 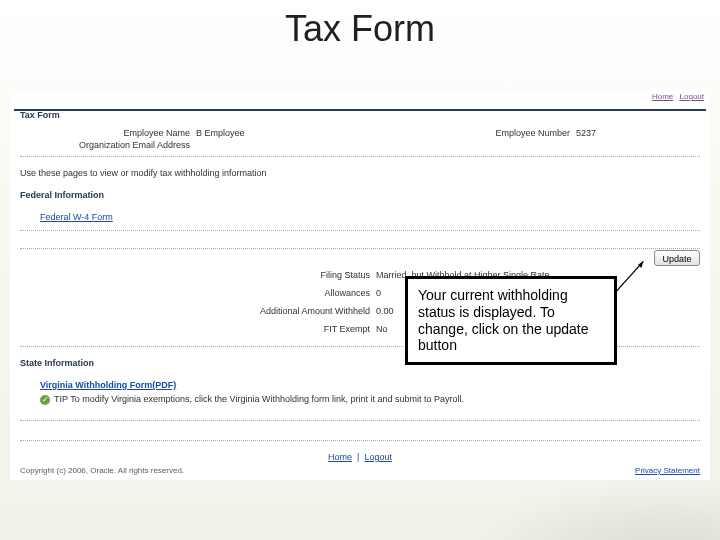 I want to click on footer-logout-link: Logout, so click(x=378, y=457).